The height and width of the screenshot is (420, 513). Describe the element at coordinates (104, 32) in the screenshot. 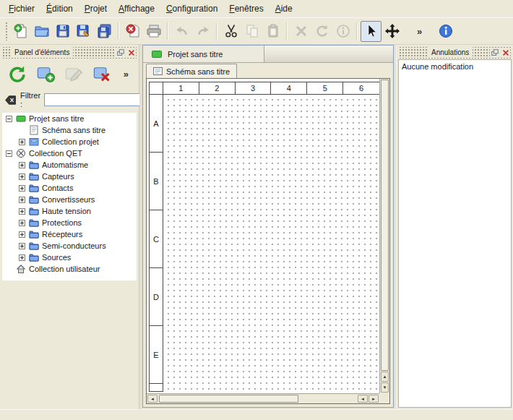

I see `save-all-button` at that location.